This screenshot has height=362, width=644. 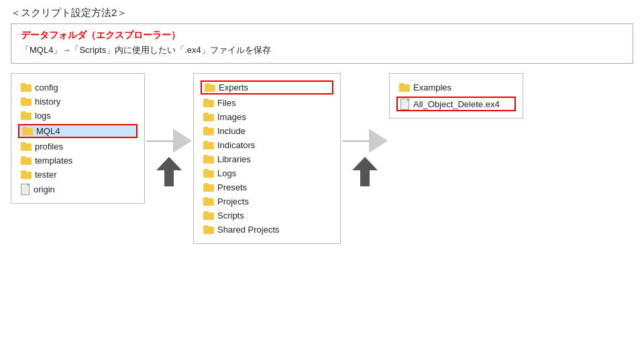 What do you see at coordinates (46, 174) in the screenshot?
I see `item-label: tester` at bounding box center [46, 174].